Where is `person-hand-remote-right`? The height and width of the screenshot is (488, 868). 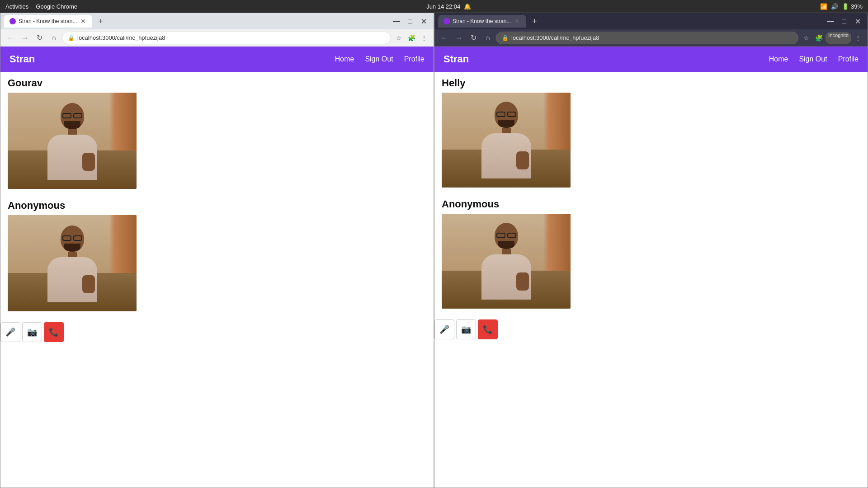
person-hand-remote-right is located at coordinates (523, 282).